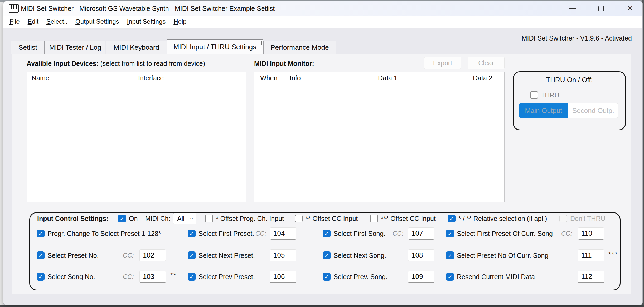 This screenshot has width=644, height=307. Describe the element at coordinates (355, 277) in the screenshot. I see `select-prev-song-checkbox: ✓ Select Prev. Song.` at that location.